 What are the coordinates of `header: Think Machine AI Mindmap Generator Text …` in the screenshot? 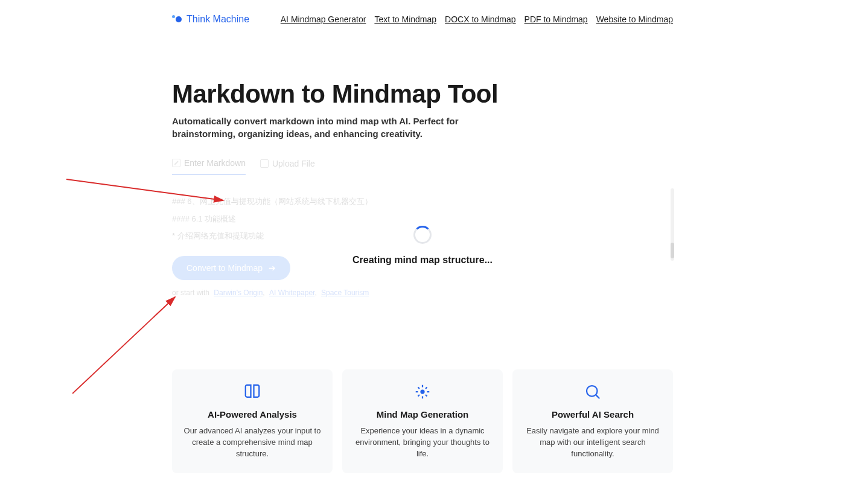 It's located at (422, 19).